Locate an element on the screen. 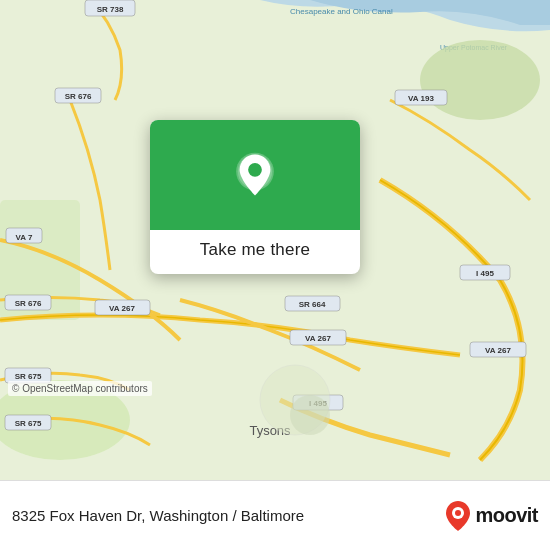 This screenshot has width=550, height=550. location-pin-icon is located at coordinates (255, 175).